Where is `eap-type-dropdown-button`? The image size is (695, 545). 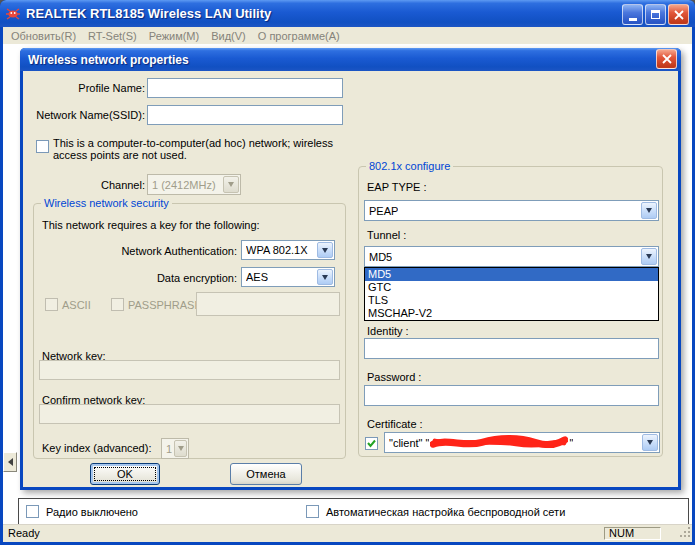 eap-type-dropdown-button is located at coordinates (649, 210).